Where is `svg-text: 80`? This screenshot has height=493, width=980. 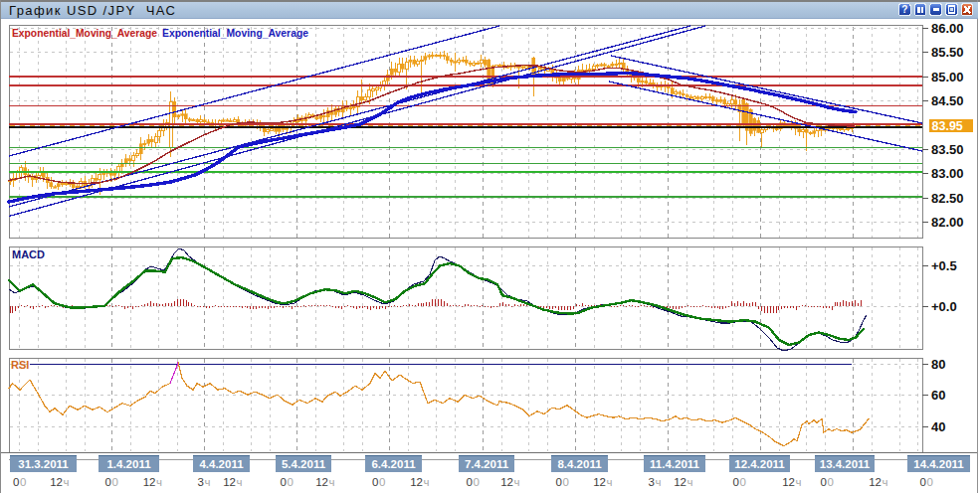 svg-text: 80 is located at coordinates (938, 364).